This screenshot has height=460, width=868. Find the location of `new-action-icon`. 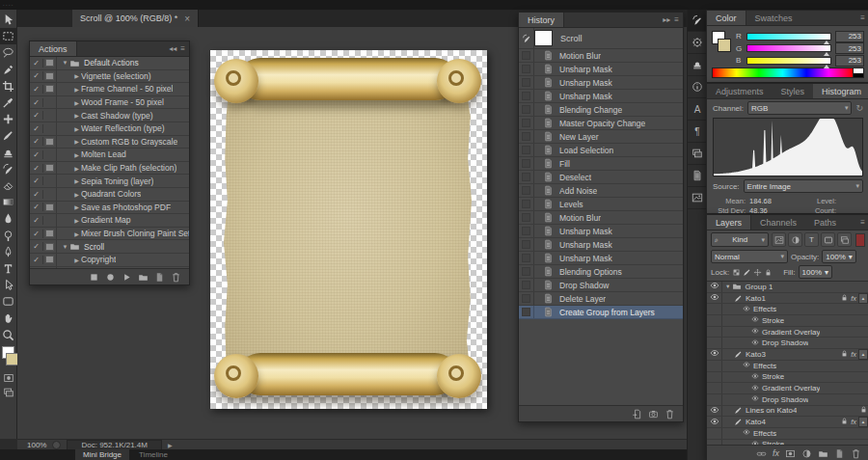

new-action-icon is located at coordinates (160, 278).